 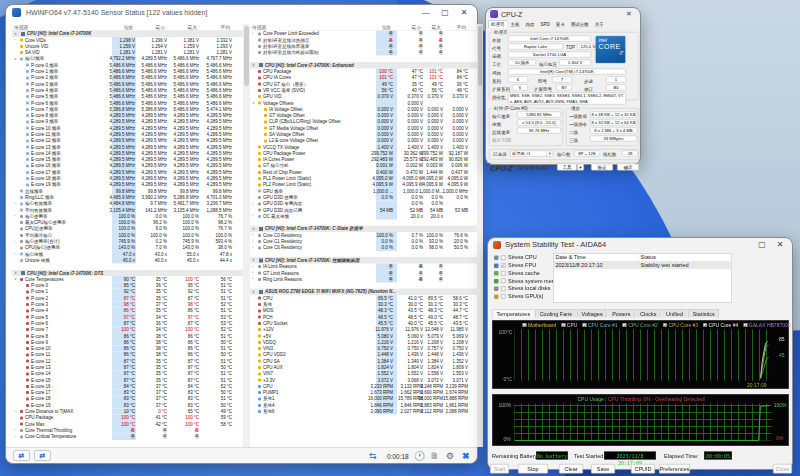 What do you see at coordinates (704, 314) in the screenshot?
I see `aida-tab-6: Statistics` at bounding box center [704, 314].